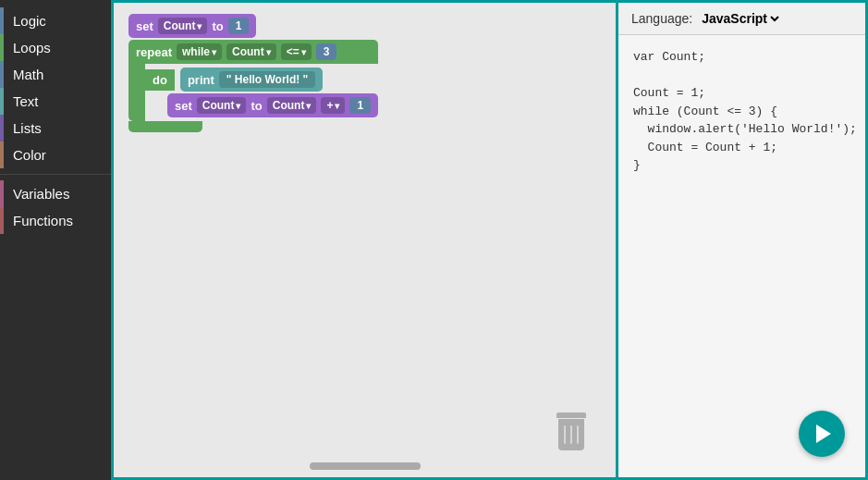 This screenshot has width=868, height=480. I want to click on loop-block: repeat while Count <= 3 do, so click(253, 86).